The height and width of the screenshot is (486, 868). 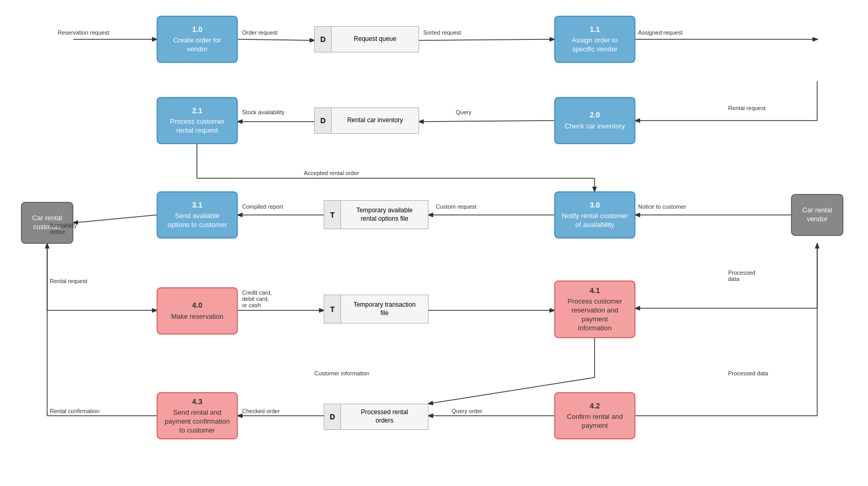 I want to click on process-1-1: 1.1 Assign order tospecific vendor, so click(x=595, y=39).